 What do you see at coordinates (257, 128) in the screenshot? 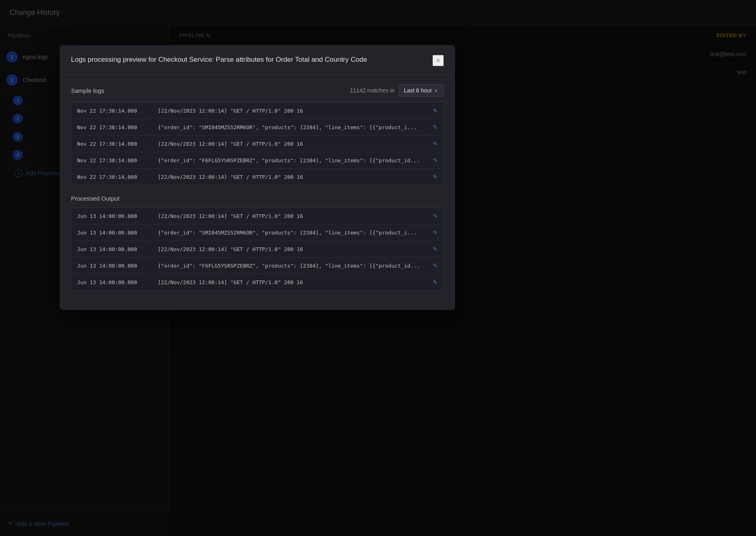
I see `log-row-2: Nov 22 17:30:14.000 {"order_id": "SMI045…` at bounding box center [257, 128].